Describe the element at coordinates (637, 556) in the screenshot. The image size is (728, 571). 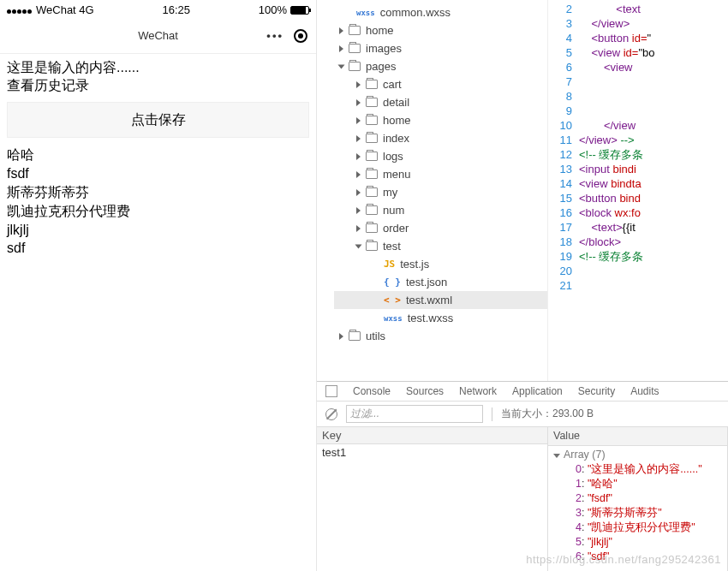
I see `array-item: 6: "sdf"` at that location.